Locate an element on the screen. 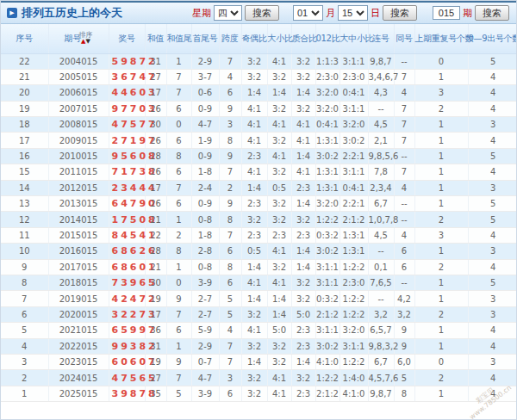 The width and height of the screenshot is (517, 420). cell-sum-tail: 1 is located at coordinates (179, 219).